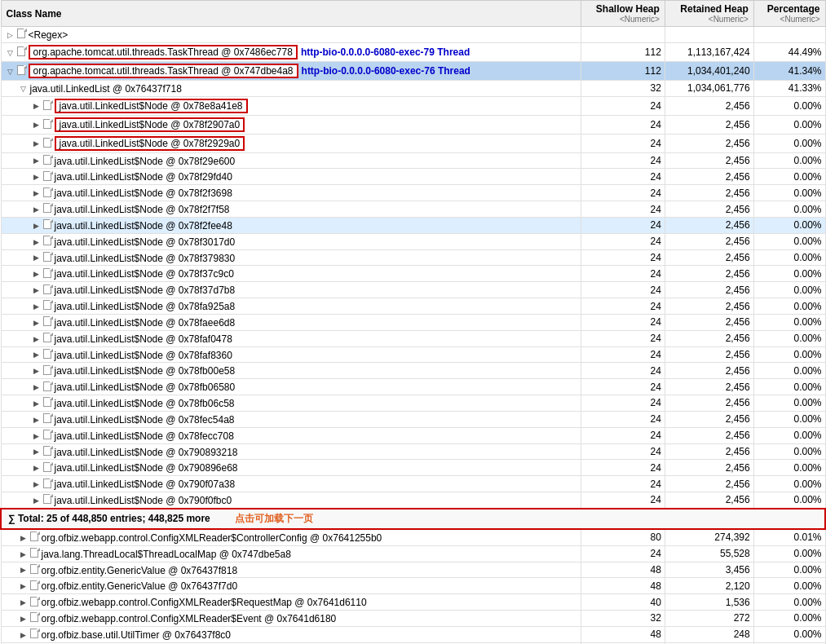 This screenshot has width=826, height=644. I want to click on class-name-cell: ▶org.ofbiz.webapp.control.ConfigXMLReade…, so click(291, 602).